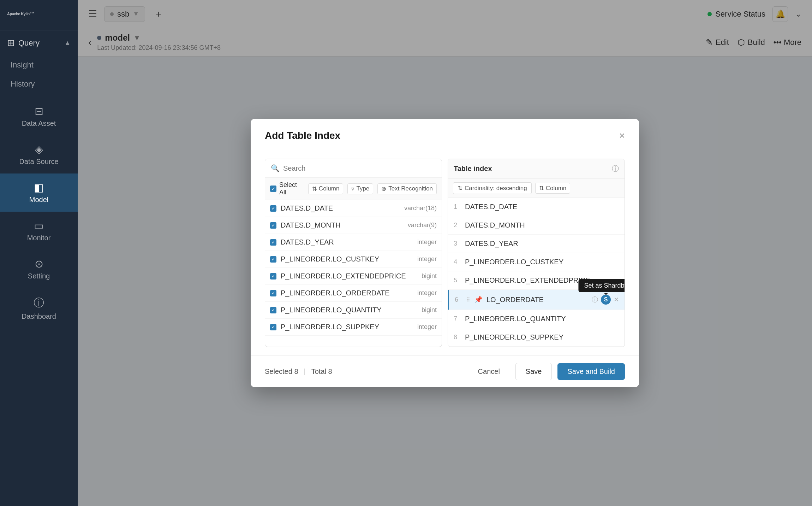 The width and height of the screenshot is (812, 506). What do you see at coordinates (39, 116) in the screenshot?
I see `sidebar-item-data-asset: ⊟ Data Asset` at bounding box center [39, 116].